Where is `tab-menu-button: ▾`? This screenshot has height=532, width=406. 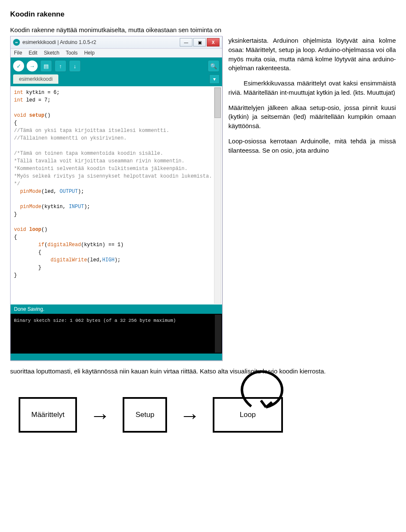
tab-menu-button: ▾ is located at coordinates (214, 79).